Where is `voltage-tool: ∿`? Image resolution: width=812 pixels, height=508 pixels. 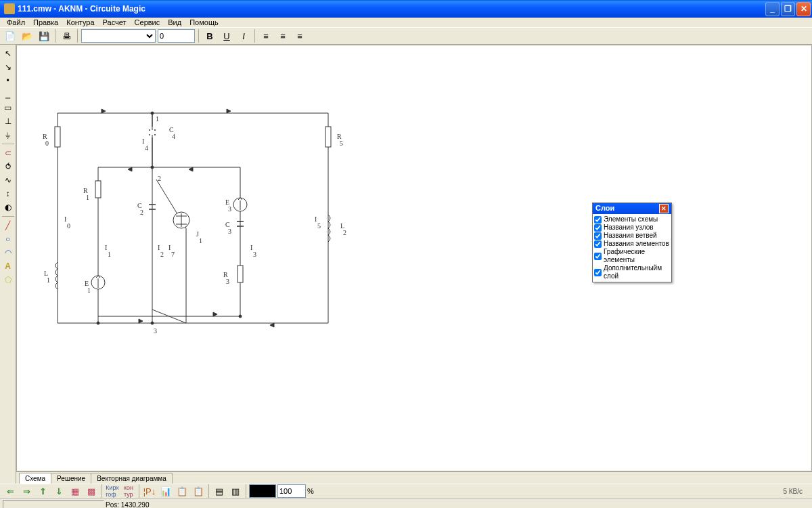 voltage-tool: ∿ is located at coordinates (8, 180).